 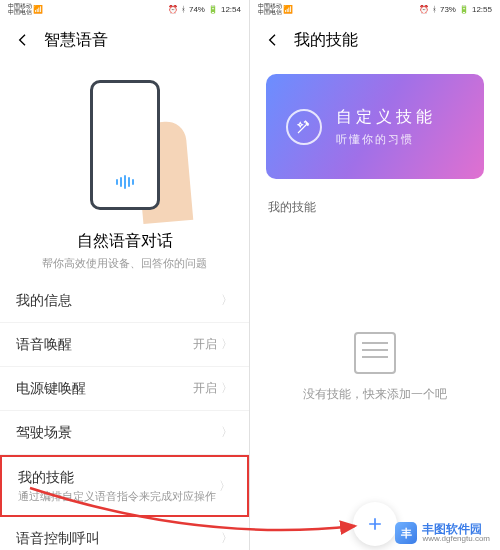 What do you see at coordinates (118, 496) in the screenshot?
I see `item-description: 通过编排自定义语音指令来完成对应操作` at bounding box center [118, 496].